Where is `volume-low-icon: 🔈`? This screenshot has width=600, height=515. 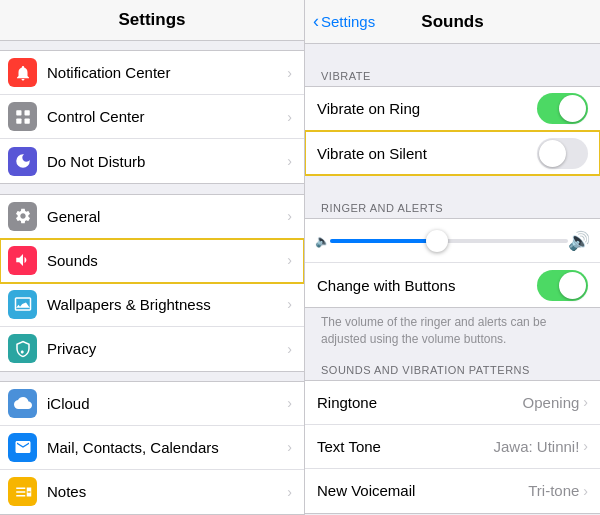 volume-low-icon: 🔈 is located at coordinates (322, 241).